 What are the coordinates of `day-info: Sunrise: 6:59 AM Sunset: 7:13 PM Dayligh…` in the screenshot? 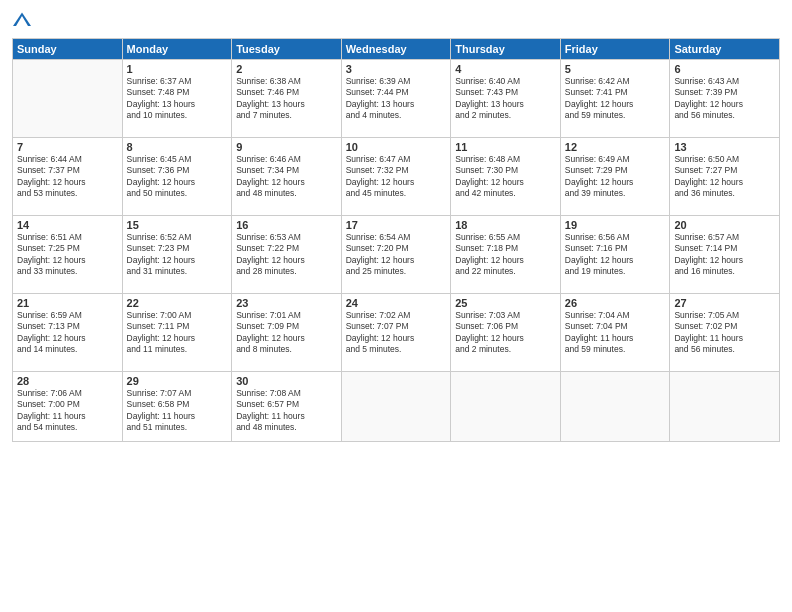 It's located at (68, 333).